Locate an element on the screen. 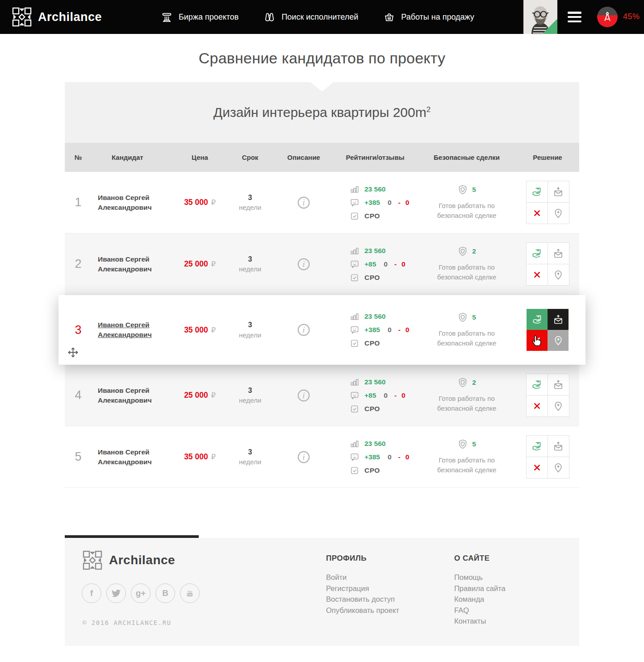  user-avatar is located at coordinates (540, 17).